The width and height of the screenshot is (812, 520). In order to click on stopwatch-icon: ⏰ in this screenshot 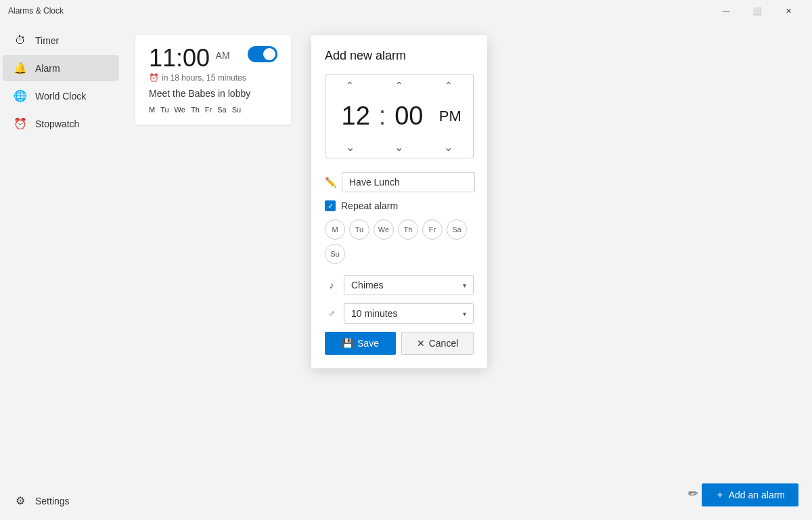, I will do `click(20, 123)`.